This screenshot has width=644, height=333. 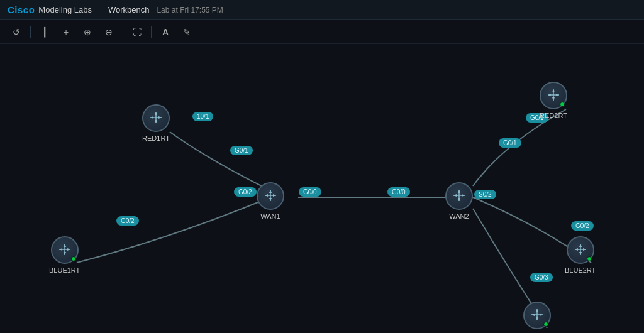 What do you see at coordinates (322, 32) in the screenshot?
I see `toolbar: ↺ ┃ + ⊕ ⊖ ⛶ A ✎` at bounding box center [322, 32].